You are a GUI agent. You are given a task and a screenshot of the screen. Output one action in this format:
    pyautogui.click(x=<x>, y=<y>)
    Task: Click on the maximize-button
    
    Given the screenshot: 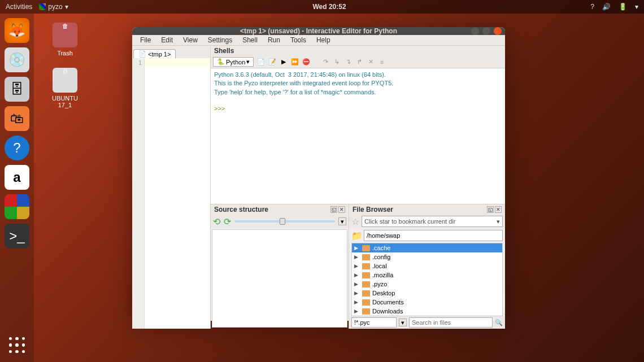 What is the action you would take?
    pyautogui.click(x=486, y=31)
    